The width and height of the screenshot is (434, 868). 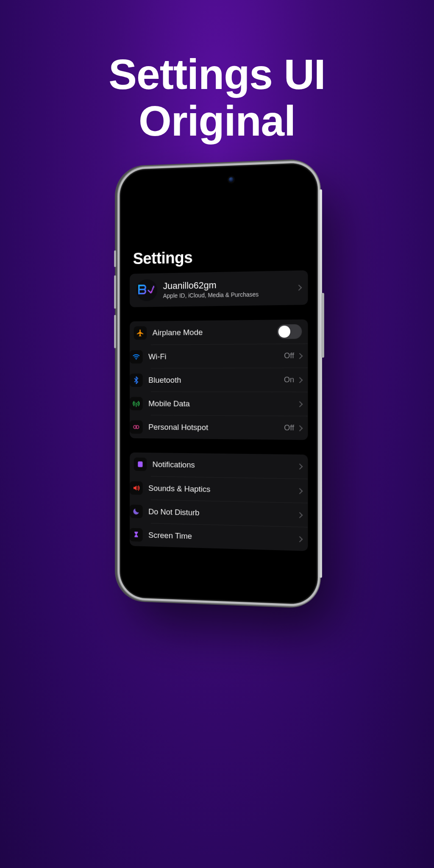 I want to click on profile-texts: Juanillo62gm Apple ID, iCloud, Media & P…, so click(x=230, y=289).